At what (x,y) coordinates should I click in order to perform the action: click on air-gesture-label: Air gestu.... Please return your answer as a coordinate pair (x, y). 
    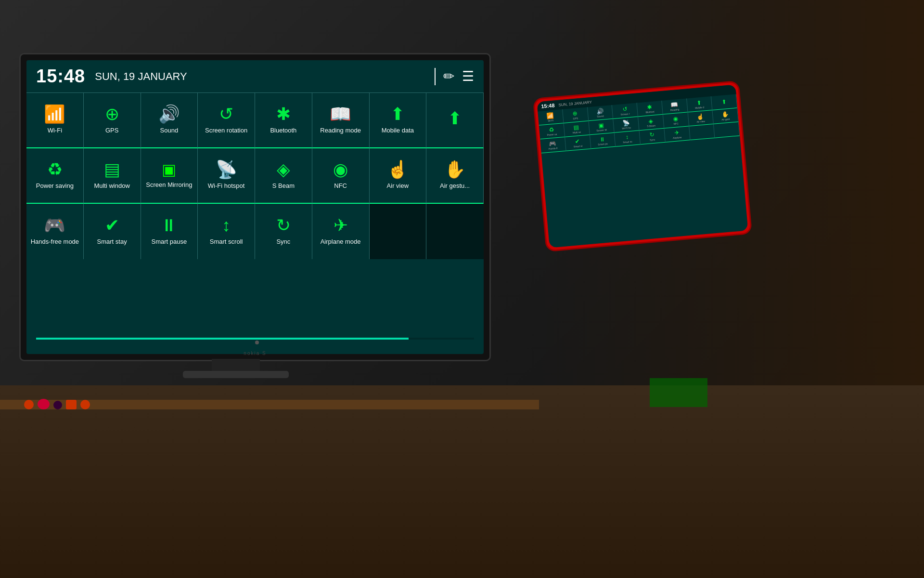
    Looking at the image, I should click on (455, 186).